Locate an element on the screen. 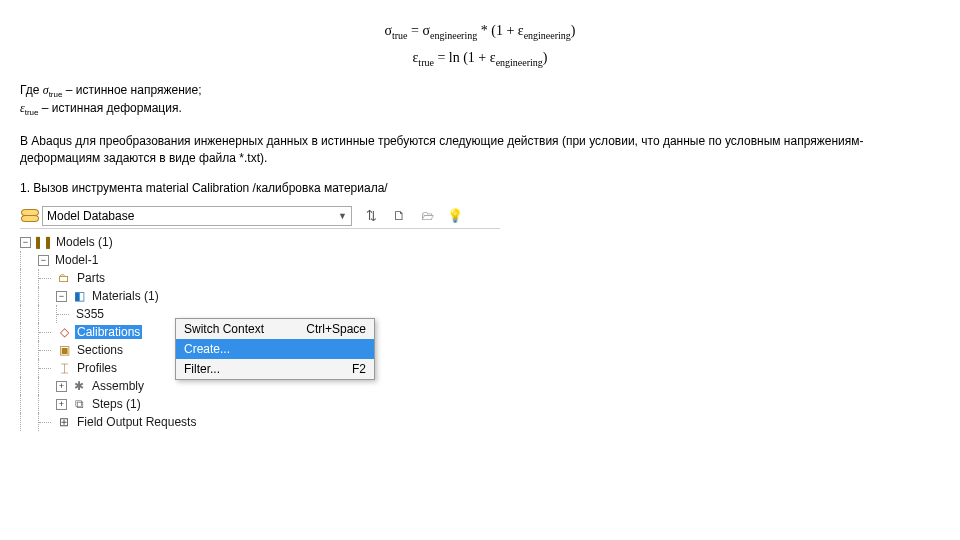 Image resolution: width=960 pixels, height=540 pixels. menu-shortcut-filter: F2 is located at coordinates (359, 369).